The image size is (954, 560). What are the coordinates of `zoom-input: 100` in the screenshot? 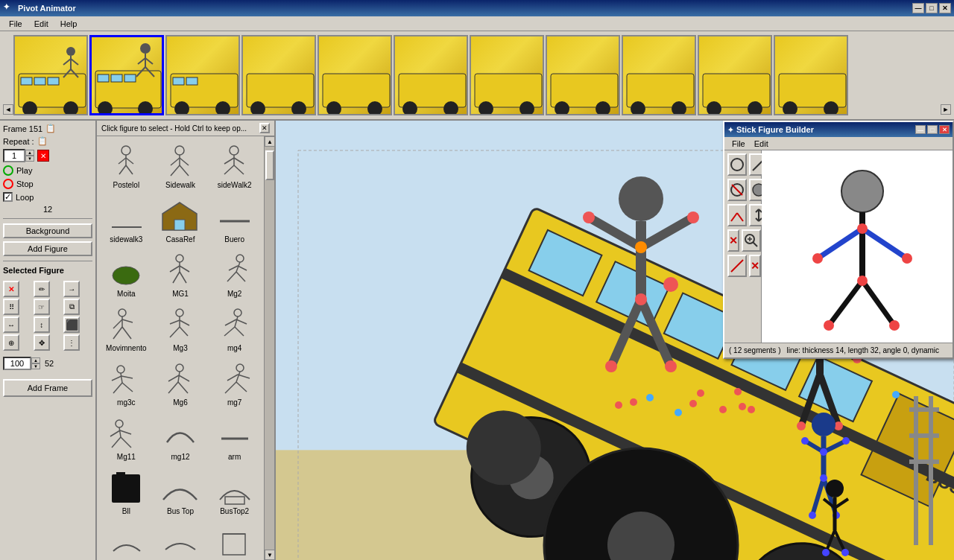 It's located at (17, 363).